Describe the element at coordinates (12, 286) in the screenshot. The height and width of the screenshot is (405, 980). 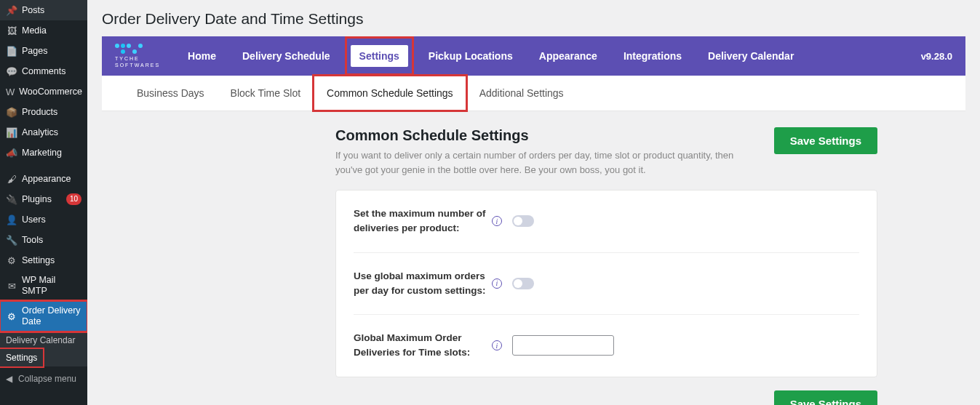
I see `mail-icon: ✉` at that location.